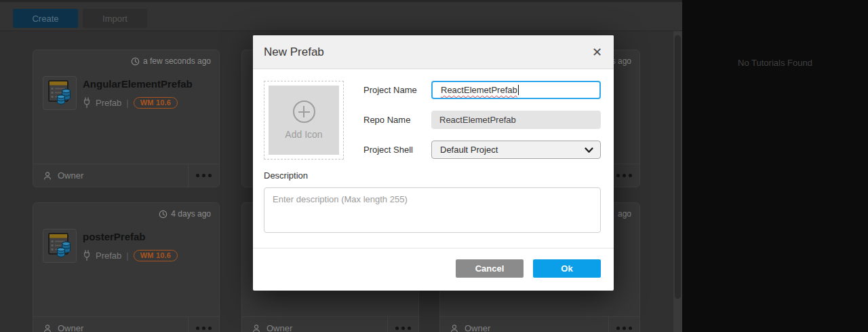 Image resolution: width=868 pixels, height=332 pixels. What do you see at coordinates (433, 52) in the screenshot?
I see `dialog-header: New Prefab ✕` at bounding box center [433, 52].